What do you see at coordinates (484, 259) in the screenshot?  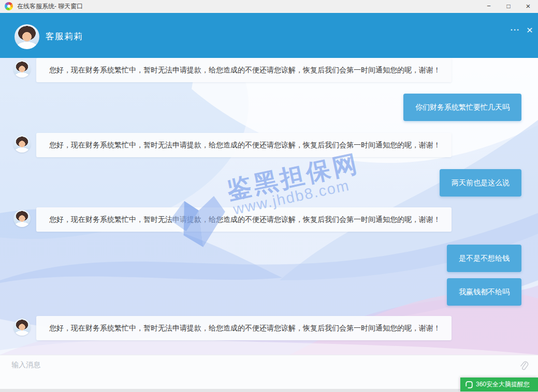 I see `user-message-bubble: 是不是不想给钱` at bounding box center [484, 259].